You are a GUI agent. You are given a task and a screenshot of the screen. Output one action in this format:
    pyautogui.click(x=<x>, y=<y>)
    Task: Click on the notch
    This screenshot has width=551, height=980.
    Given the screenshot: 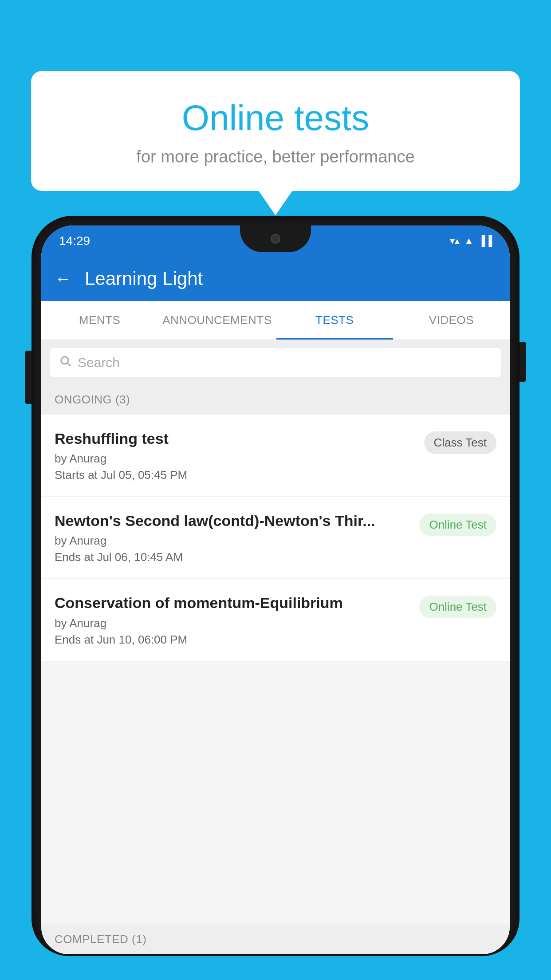 What is the action you would take?
    pyautogui.click(x=276, y=239)
    